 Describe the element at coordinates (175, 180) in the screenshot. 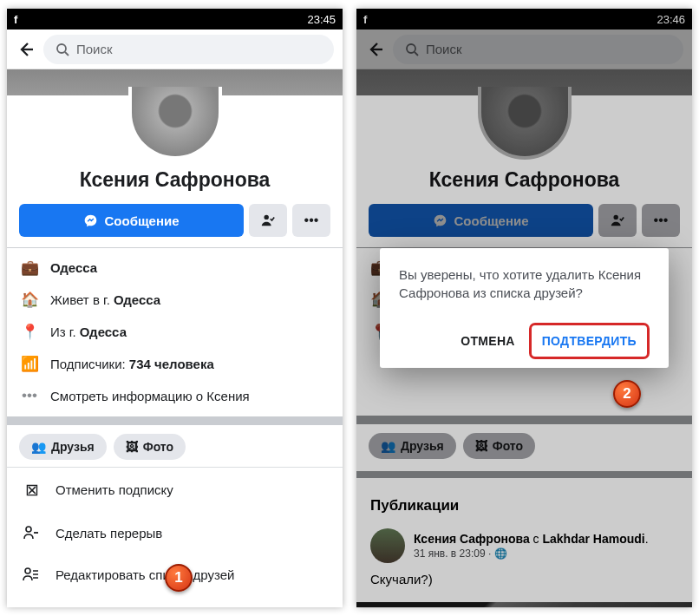

I see `profile-name: Ксения Сафронова` at that location.